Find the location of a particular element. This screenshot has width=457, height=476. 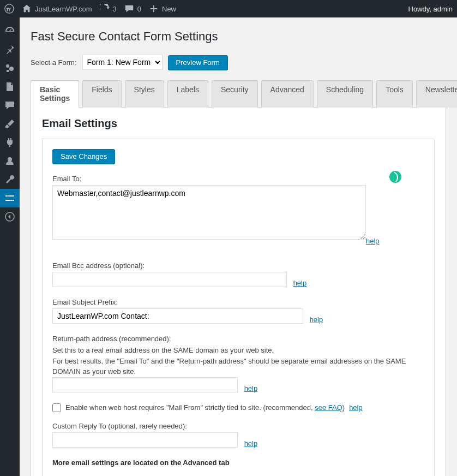

reply-to-field: Custom Reply To (optional, rarely needed… is located at coordinates (238, 435).